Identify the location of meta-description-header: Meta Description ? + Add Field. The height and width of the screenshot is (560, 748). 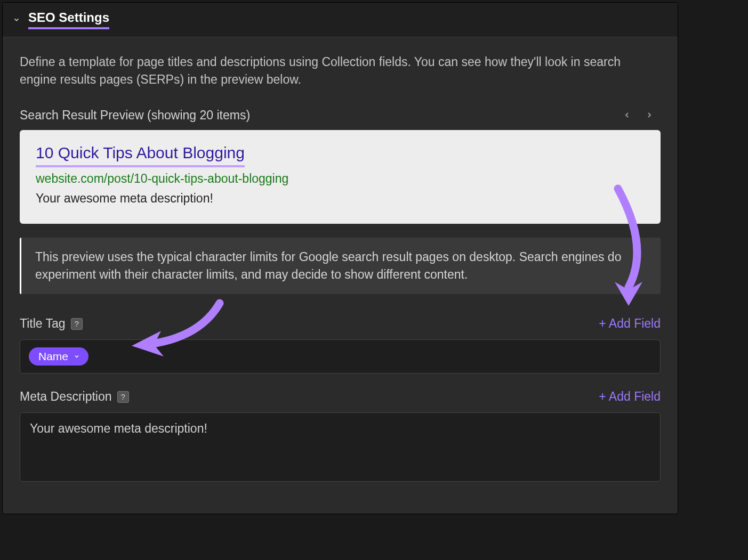
(340, 396).